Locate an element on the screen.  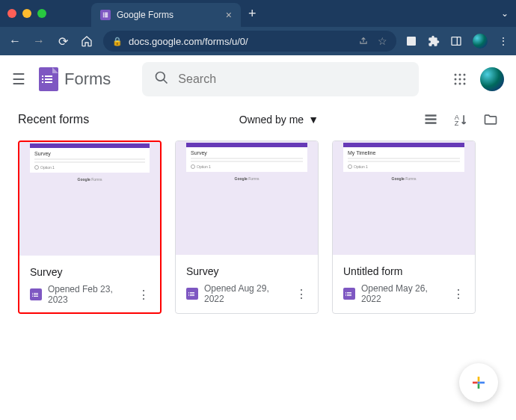
form-opened-date: Opened Feb 23, 2023 is located at coordinates (90, 294).